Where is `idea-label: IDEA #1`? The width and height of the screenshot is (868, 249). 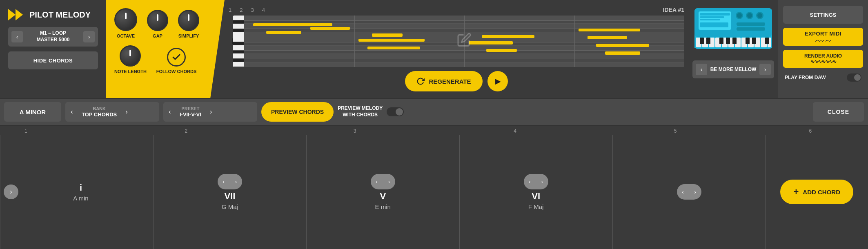
idea-label: IDEA #1 is located at coordinates (674, 10).